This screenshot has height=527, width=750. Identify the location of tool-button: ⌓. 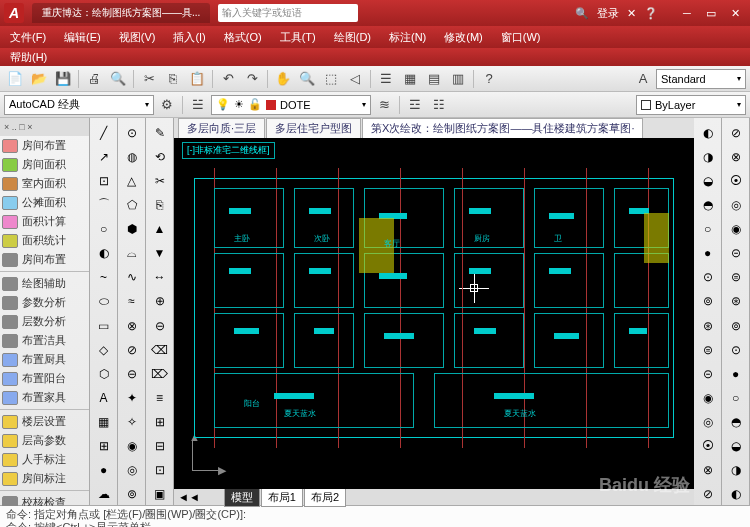
(132, 254).